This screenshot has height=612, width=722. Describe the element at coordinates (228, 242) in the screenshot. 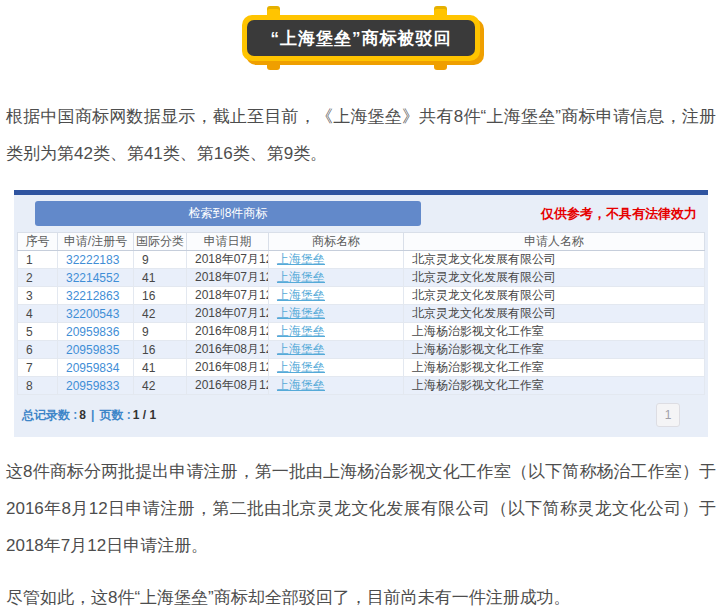

I see `column-header-application-date: 申请日期` at that location.